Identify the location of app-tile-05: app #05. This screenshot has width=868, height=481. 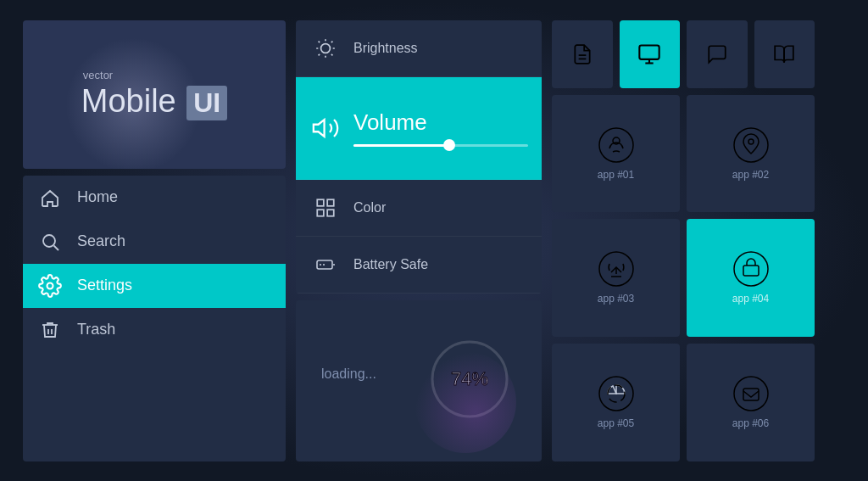
(615, 402).